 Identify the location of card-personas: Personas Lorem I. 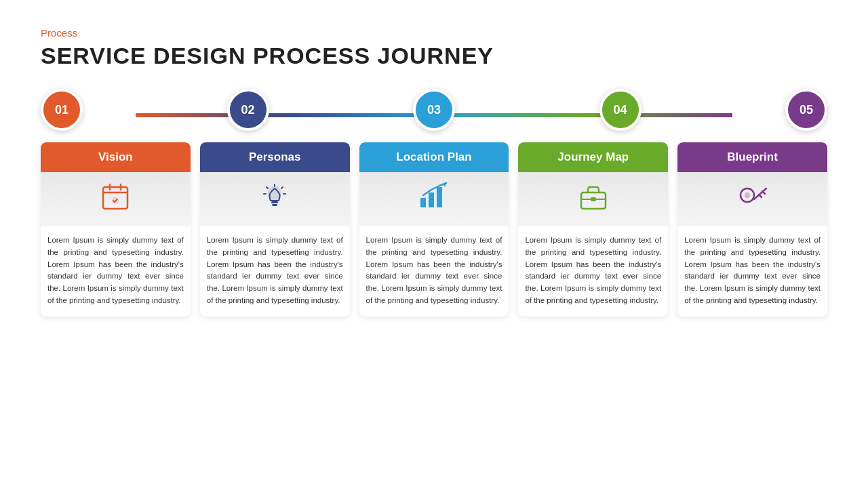
(275, 229).